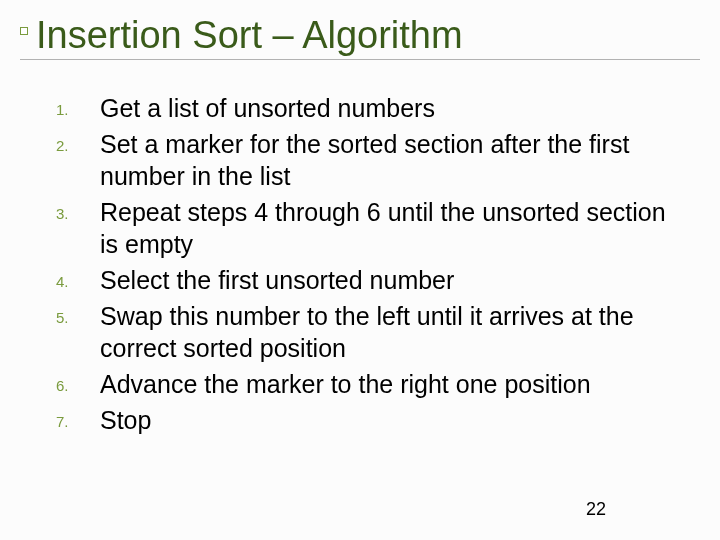  What do you see at coordinates (360, 37) in the screenshot?
I see `title-wrap: Insertion Sort – Algorithm` at bounding box center [360, 37].